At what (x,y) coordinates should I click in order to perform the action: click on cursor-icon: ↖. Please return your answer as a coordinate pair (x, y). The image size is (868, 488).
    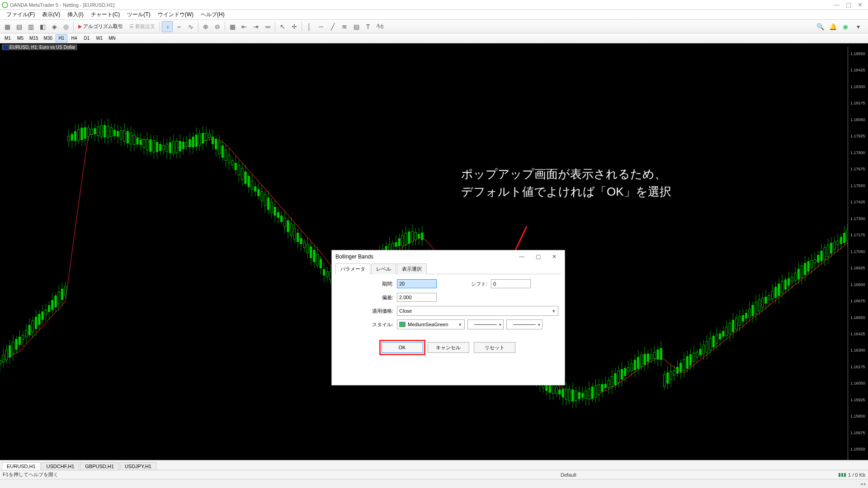
    Looking at the image, I should click on (283, 27).